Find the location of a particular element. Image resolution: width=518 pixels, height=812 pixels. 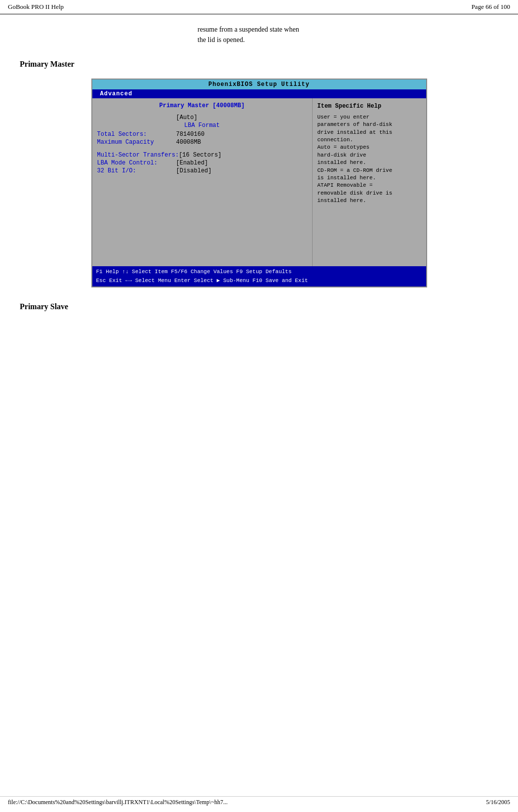

bios-multi-sector-label: Multi-Sector Transfers: is located at coordinates (138, 155).